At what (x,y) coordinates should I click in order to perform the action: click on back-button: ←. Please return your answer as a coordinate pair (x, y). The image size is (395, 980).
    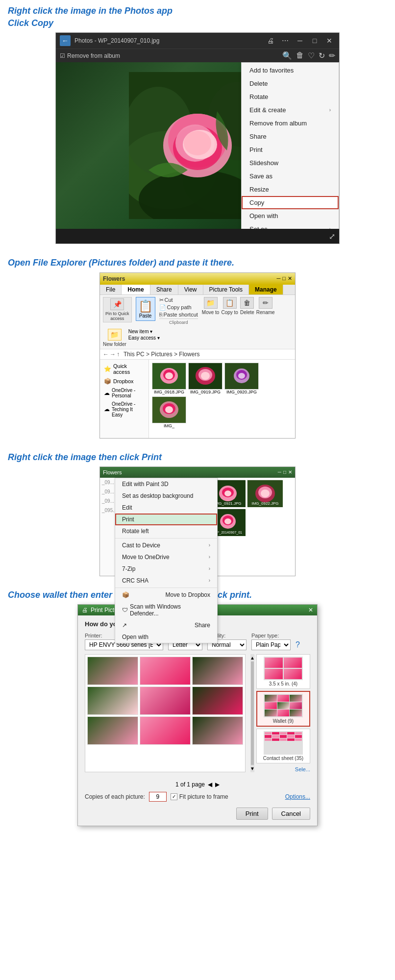
    Looking at the image, I should click on (65, 41).